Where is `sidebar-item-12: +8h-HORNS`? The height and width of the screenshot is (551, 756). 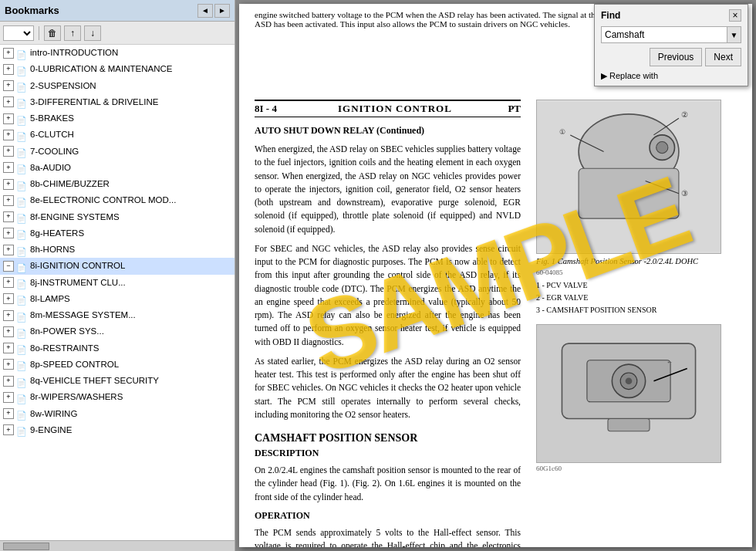
sidebar-item-12: +8h-HORNS is located at coordinates (117, 250).